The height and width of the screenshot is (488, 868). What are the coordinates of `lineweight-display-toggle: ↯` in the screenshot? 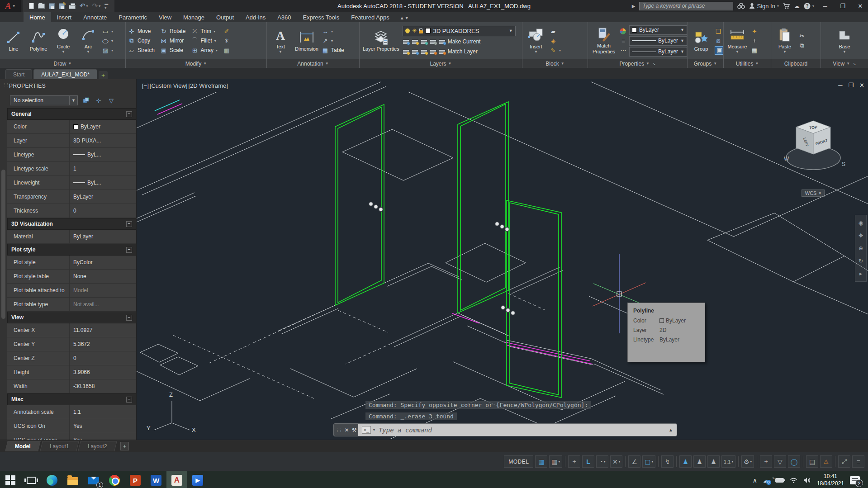 It's located at (668, 461).